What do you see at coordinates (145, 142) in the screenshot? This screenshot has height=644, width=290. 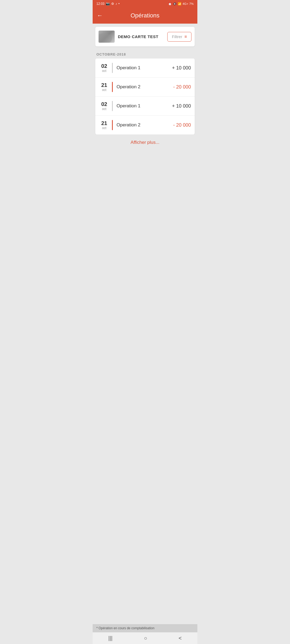 I see `show-more-button: Afficher plus...` at bounding box center [145, 142].